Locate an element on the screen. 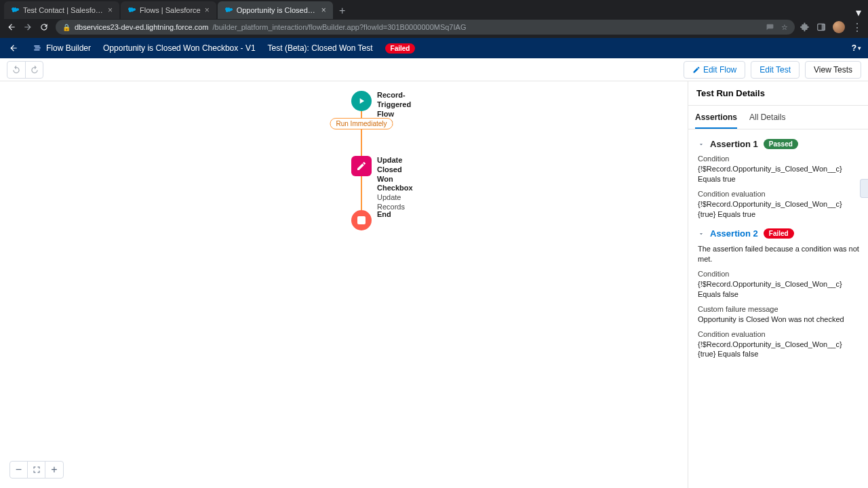 Image resolution: width=868 pixels, height=488 pixels. zoom-in-button: + is located at coordinates (54, 470).